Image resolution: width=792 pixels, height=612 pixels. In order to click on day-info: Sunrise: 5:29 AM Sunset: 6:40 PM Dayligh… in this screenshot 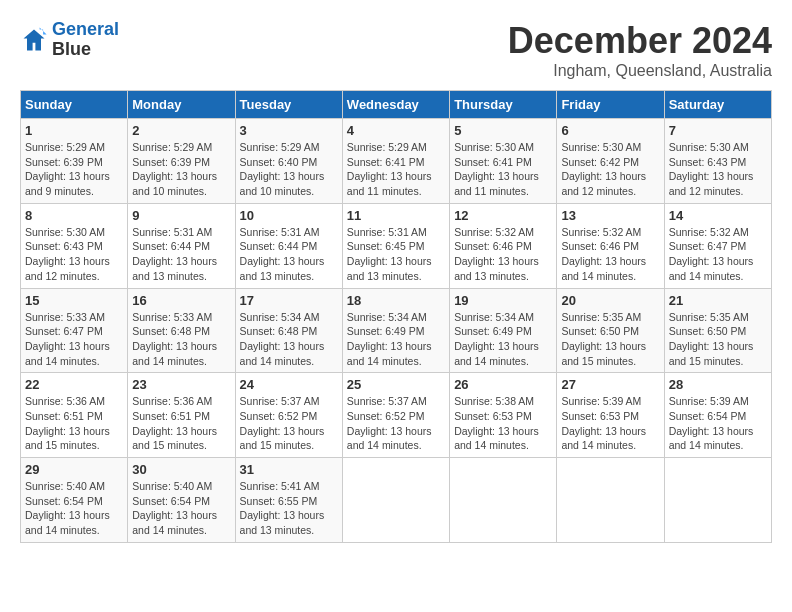, I will do `click(289, 170)`.